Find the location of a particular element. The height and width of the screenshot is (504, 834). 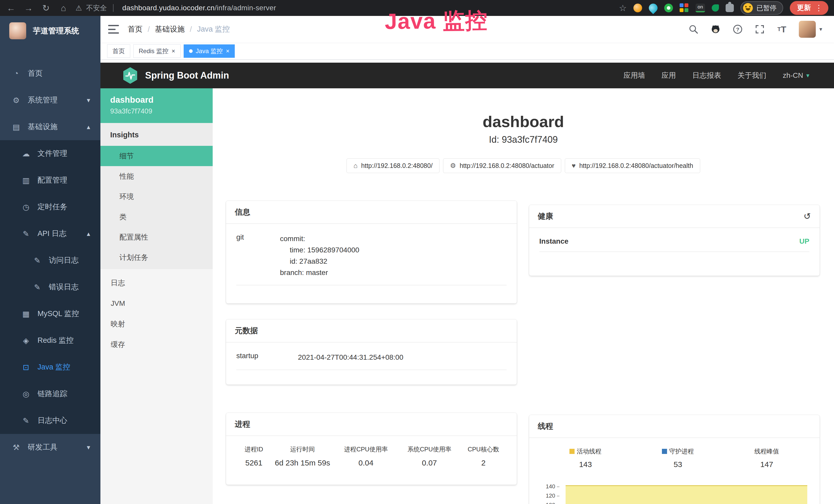

instance-item-jvm: JVM is located at coordinates (156, 304).